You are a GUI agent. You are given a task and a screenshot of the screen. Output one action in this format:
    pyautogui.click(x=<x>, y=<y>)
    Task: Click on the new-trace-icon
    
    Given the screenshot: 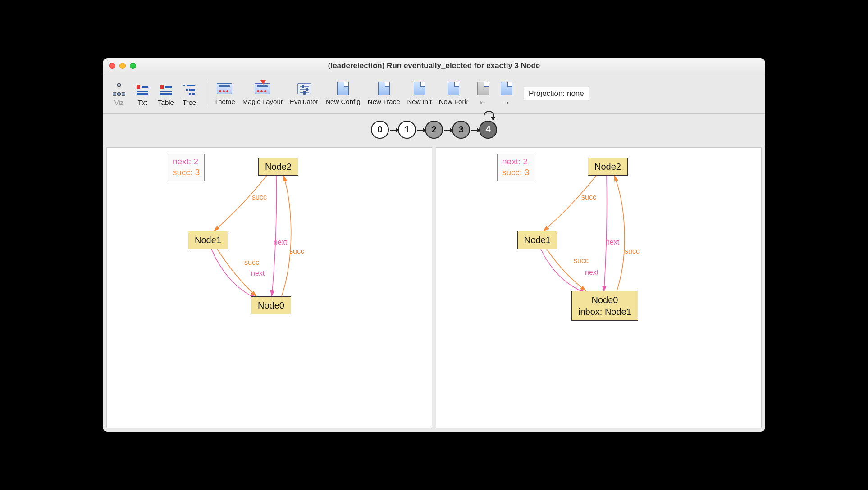 What is the action you would take?
    pyautogui.click(x=384, y=89)
    